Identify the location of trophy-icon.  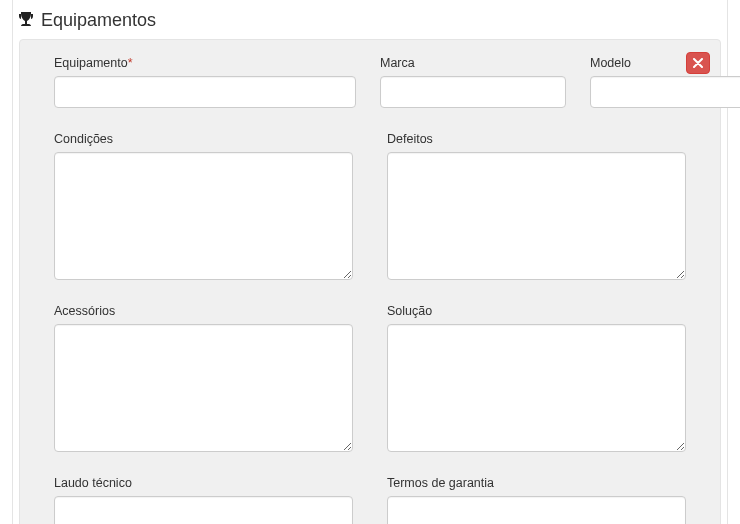
(26, 21).